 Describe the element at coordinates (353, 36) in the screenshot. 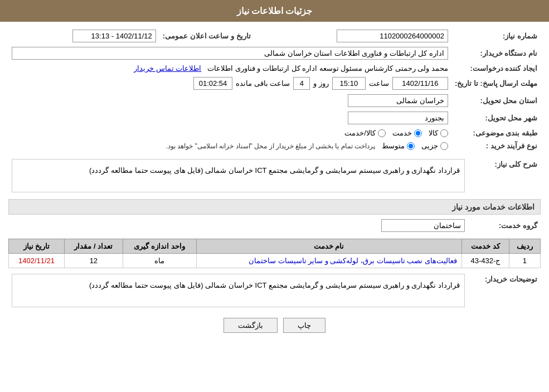

I see `need-number-value: 1102000264000002` at that location.